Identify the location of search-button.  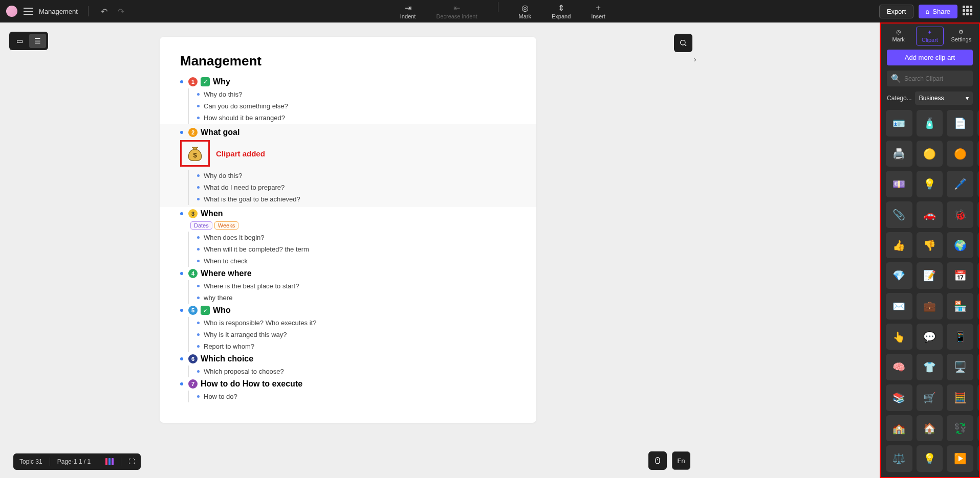
(683, 43).